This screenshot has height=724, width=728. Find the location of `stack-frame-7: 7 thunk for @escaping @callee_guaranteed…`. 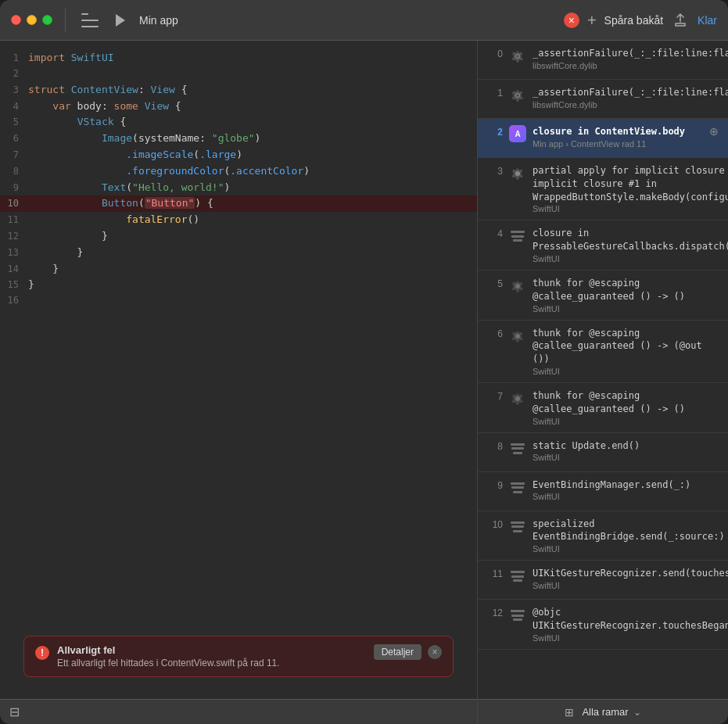

stack-frame-7: 7 thunk for @escaping @callee_guaranteed… is located at coordinates (603, 408).